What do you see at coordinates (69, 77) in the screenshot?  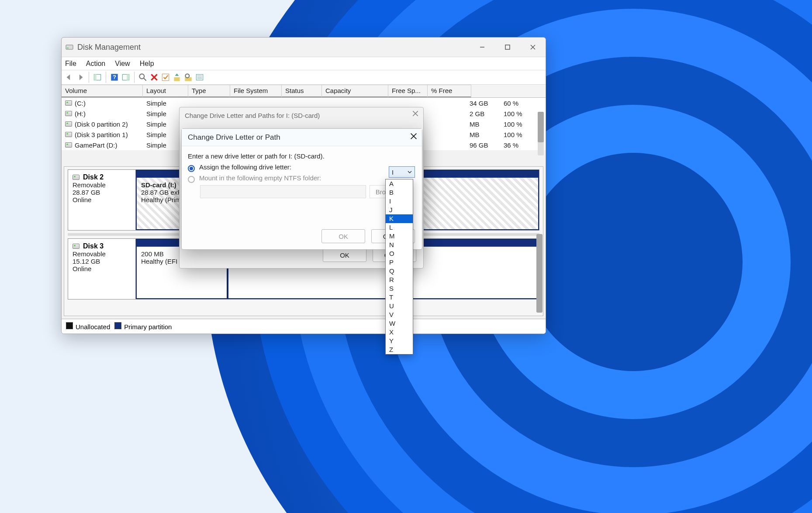 I see `back-icon` at bounding box center [69, 77].